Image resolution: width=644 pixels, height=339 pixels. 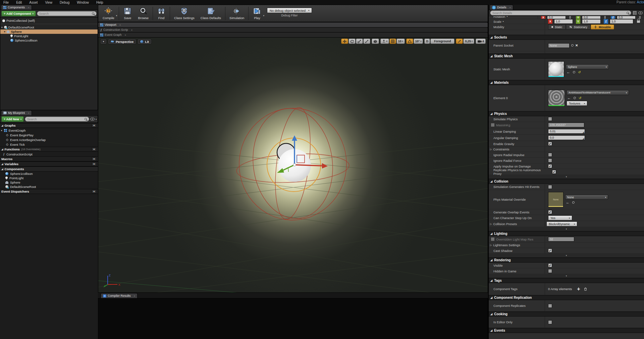 I want to click on menu-view: View, so click(x=49, y=3).